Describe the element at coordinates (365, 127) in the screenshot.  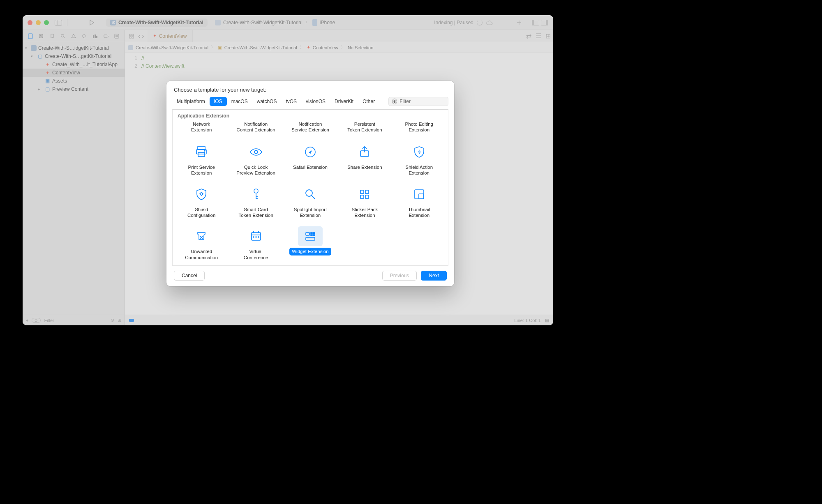
I see `template-label: Persistent Token Extension` at that location.